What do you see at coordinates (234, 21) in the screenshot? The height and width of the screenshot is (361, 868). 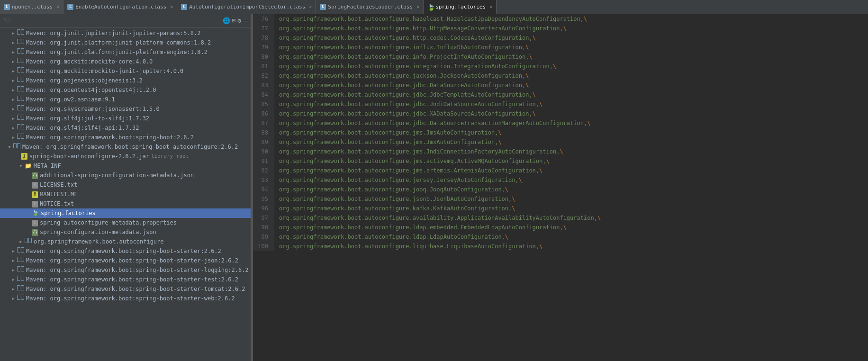 I see `layout-icon: ⊟` at bounding box center [234, 21].